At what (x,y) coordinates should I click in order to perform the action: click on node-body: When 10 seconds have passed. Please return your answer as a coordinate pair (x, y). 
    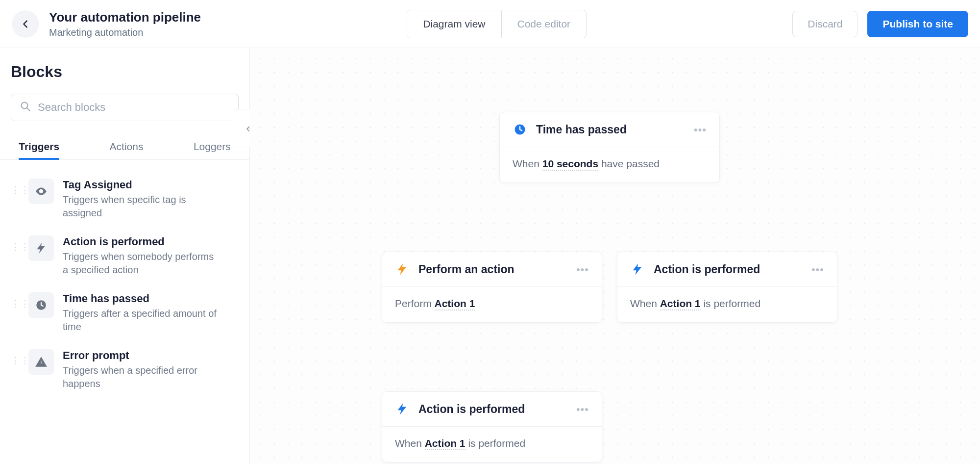
    Looking at the image, I should click on (610, 165).